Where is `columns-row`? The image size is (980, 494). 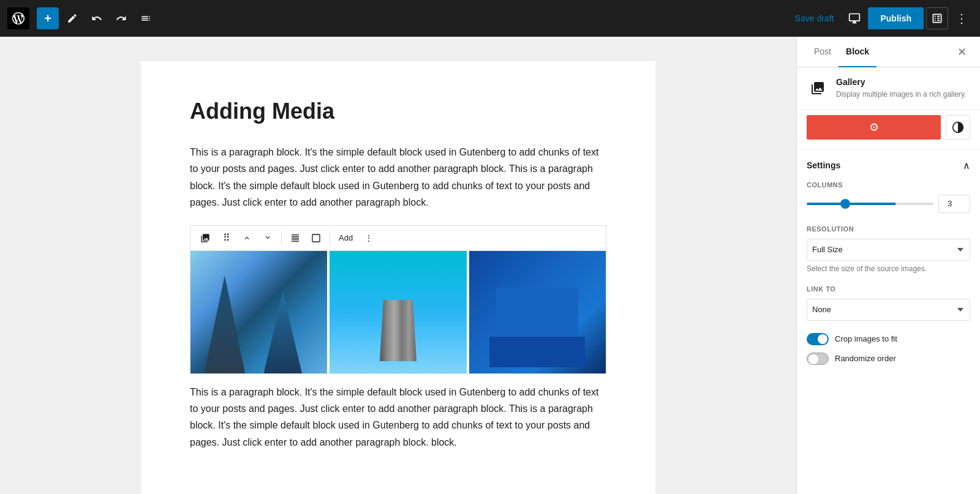
columns-row is located at coordinates (888, 204).